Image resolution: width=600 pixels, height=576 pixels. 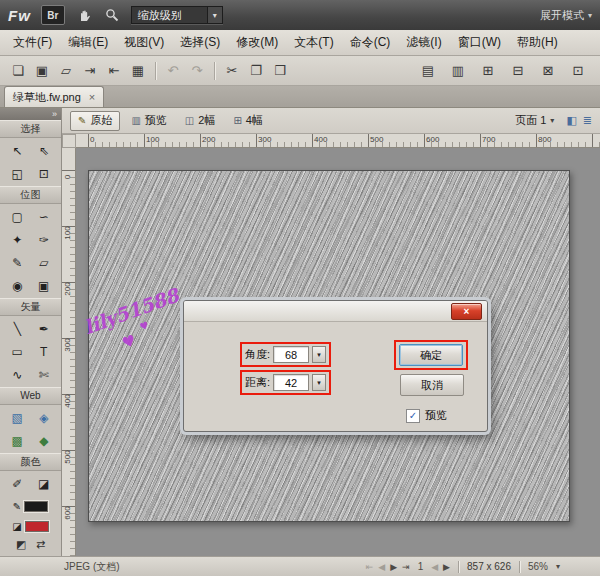 What do you see at coordinates (44, 440) in the screenshot?
I see `polygon-slice-tool: ◆` at bounding box center [44, 440].